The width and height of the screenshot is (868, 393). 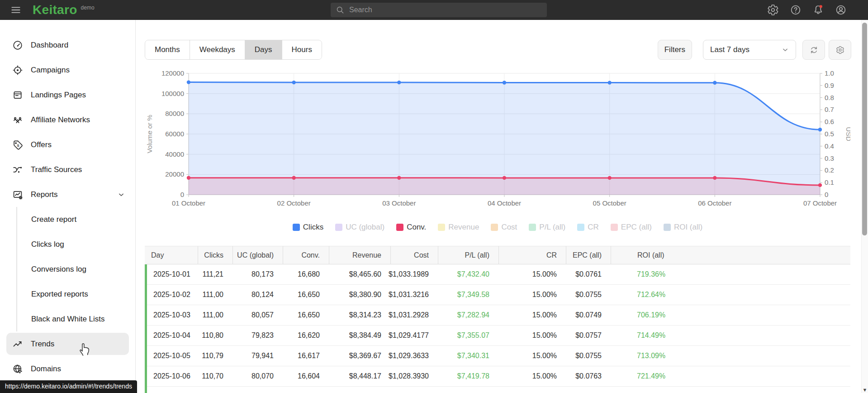 What do you see at coordinates (638, 255) in the screenshot?
I see `column-header-roi-all: ROI (all)` at bounding box center [638, 255].